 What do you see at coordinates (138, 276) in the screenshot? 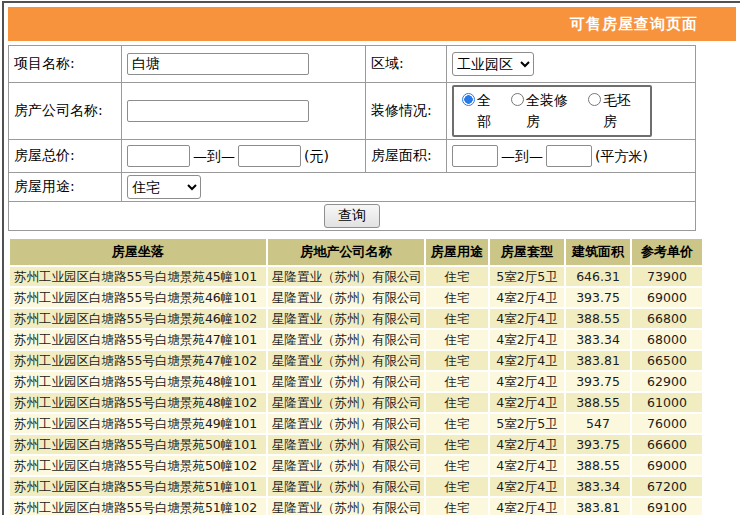
I see `table-cell: 苏州工业园区白塘路55号白塘景苑45幢101` at bounding box center [138, 276].